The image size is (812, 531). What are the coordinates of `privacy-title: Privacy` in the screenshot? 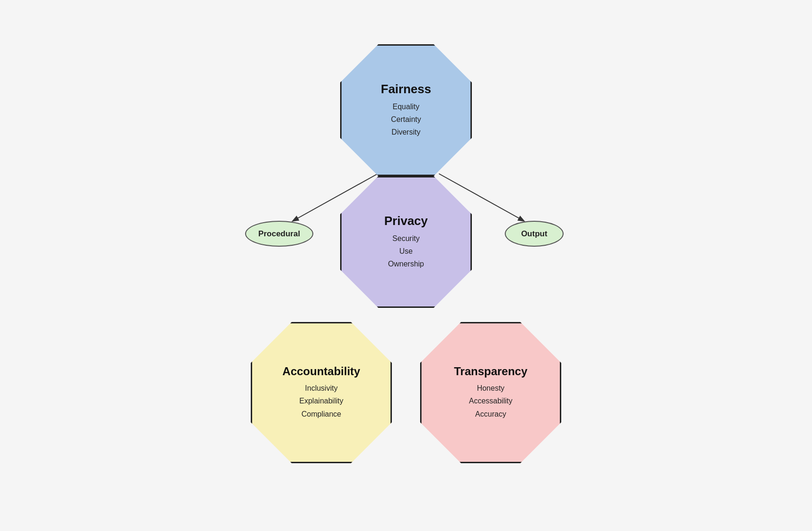 It's located at (406, 221).